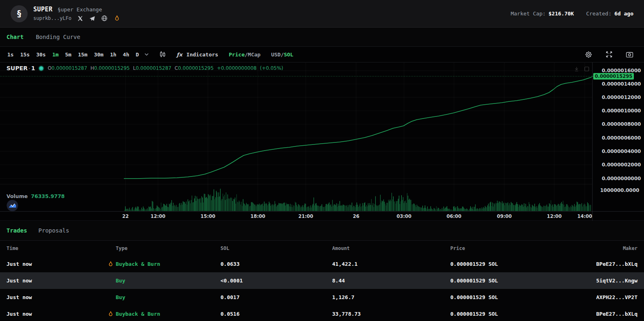  I want to click on trade-row: Just now Buyback & Burn 0.0633 41,422.1 …, so click(322, 264).